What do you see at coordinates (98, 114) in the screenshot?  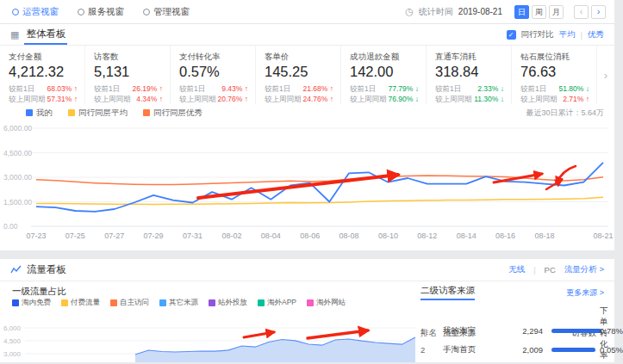 I see `legend-item: 同行同层平均` at bounding box center [98, 114].